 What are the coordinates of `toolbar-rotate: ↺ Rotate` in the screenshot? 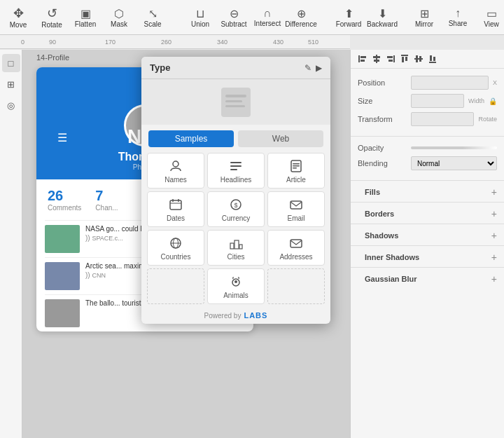 It's located at (52, 17).